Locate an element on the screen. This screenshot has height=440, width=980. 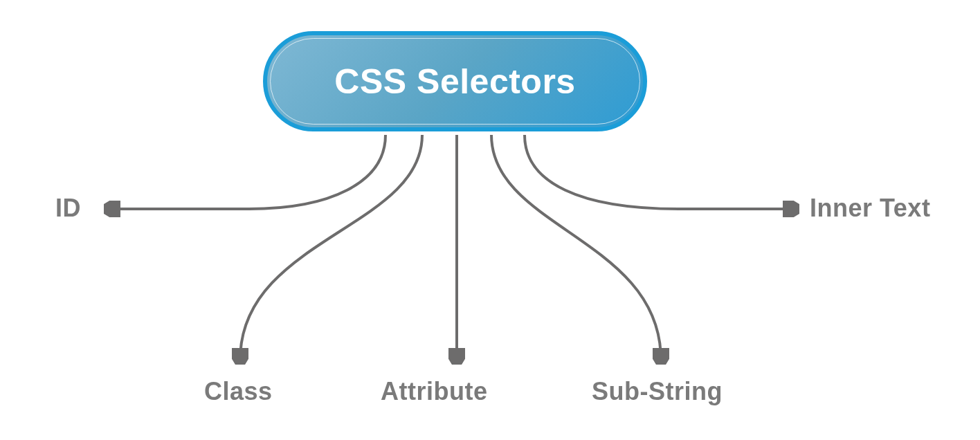
leaf-innertext: Inner Text is located at coordinates (870, 208).